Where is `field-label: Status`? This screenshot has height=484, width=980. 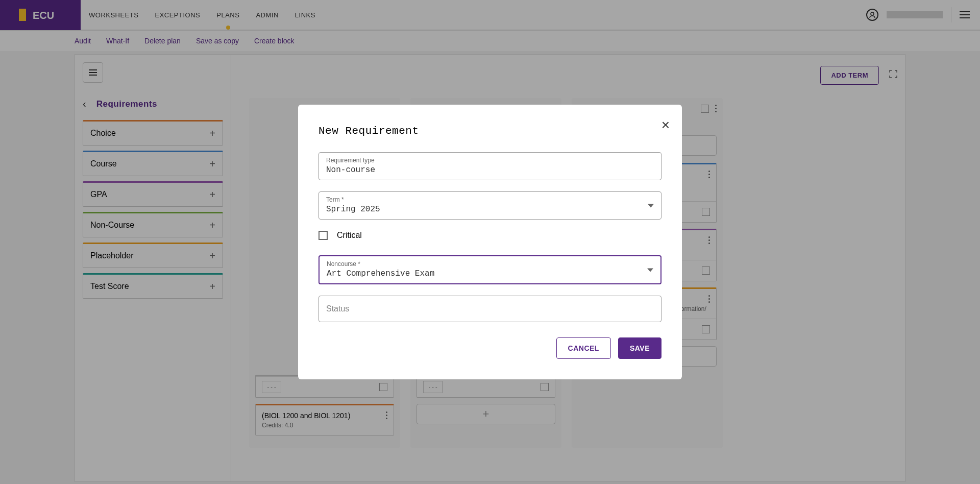 field-label: Status is located at coordinates (338, 308).